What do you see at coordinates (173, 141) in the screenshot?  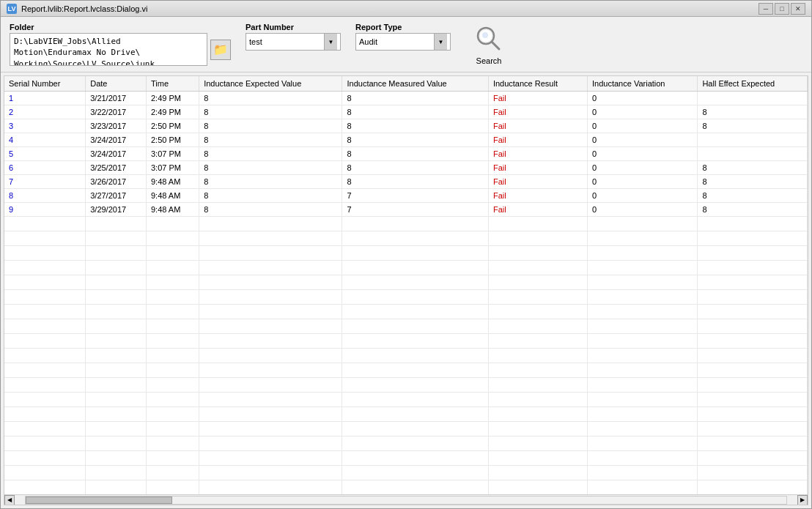 I see `cell-time: 2:50 PM` at bounding box center [173, 141].